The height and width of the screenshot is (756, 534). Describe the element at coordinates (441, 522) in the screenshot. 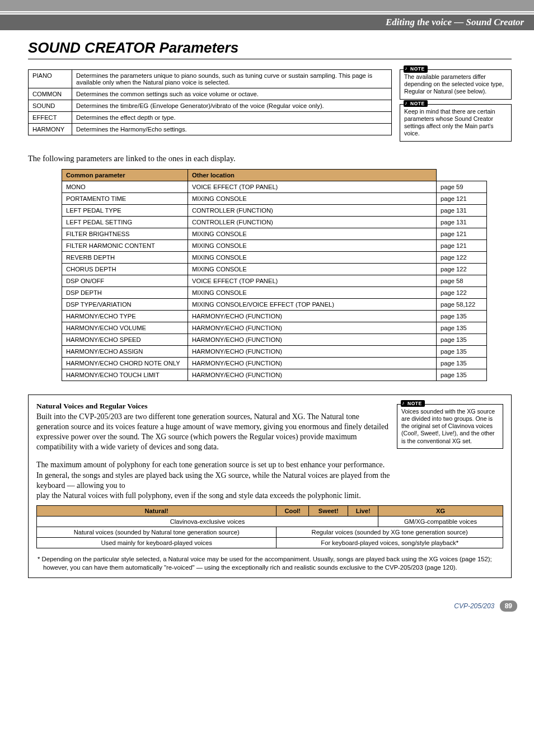

I see `table-cell: GM/XG-compatible voices` at that location.